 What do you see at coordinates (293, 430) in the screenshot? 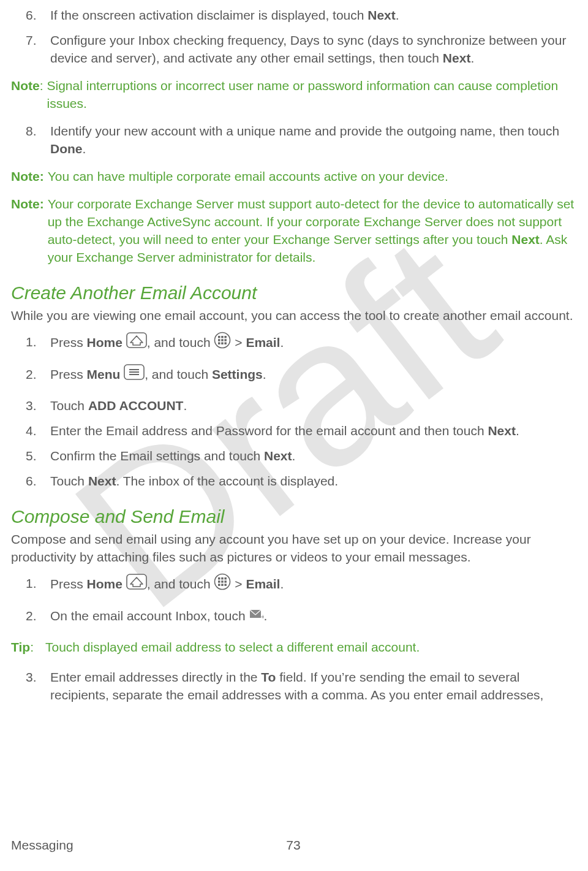
I see `list-item: 4. Enter the Email address and Password …` at bounding box center [293, 430].